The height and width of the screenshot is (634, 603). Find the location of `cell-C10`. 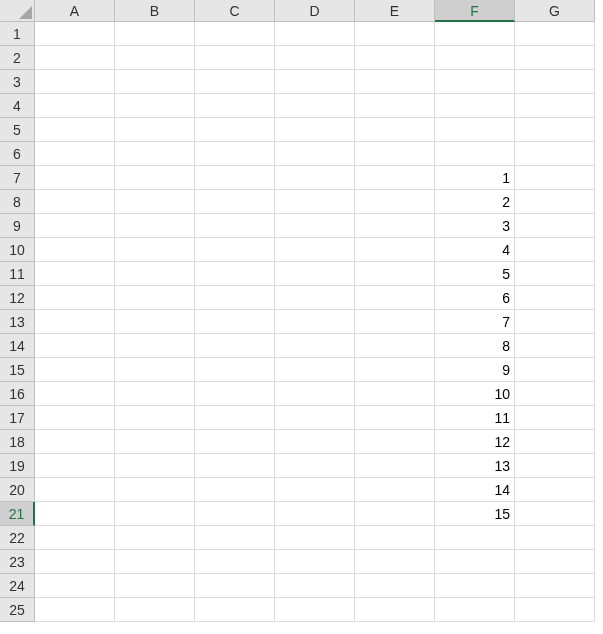

cell-C10 is located at coordinates (235, 250).